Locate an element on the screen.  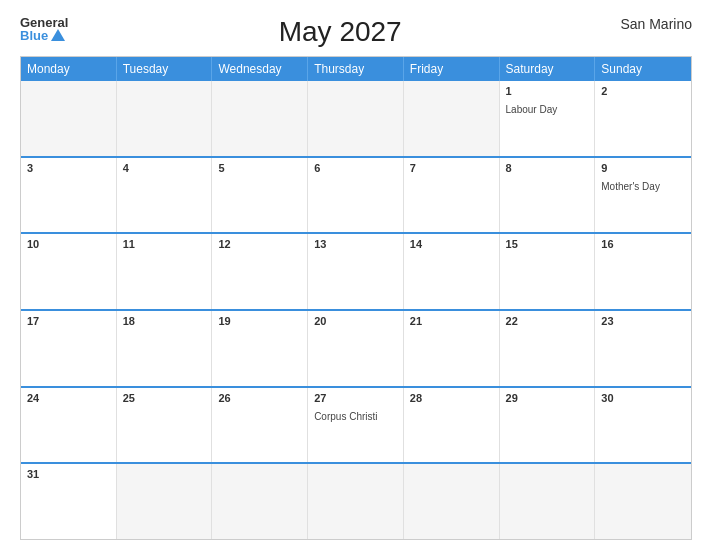
week-row-5: 24252627Corpus Christi282930 is located at coordinates (356, 424).